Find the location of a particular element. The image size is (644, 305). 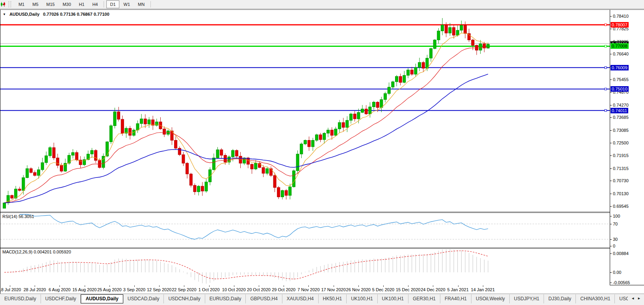

timeframe-button-d1: D1 is located at coordinates (113, 4).